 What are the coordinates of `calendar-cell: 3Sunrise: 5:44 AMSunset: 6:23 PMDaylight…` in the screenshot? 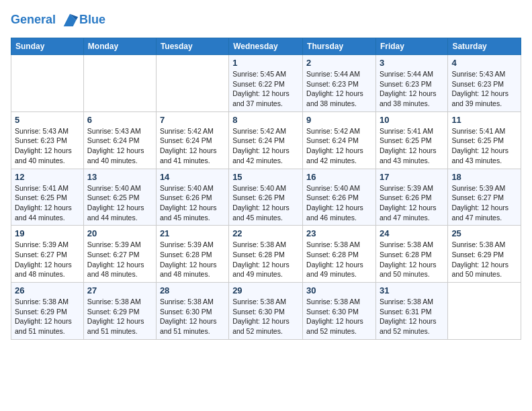 It's located at (411, 83).